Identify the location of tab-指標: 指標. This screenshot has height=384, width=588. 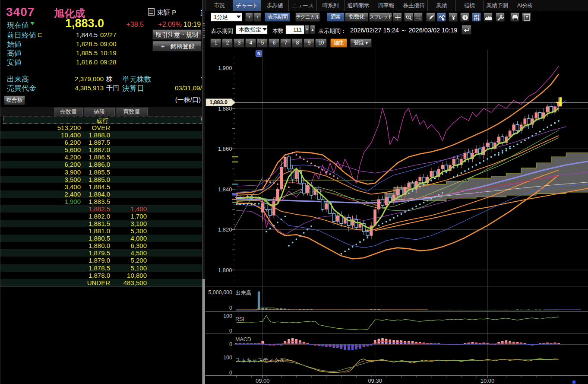
(470, 5).